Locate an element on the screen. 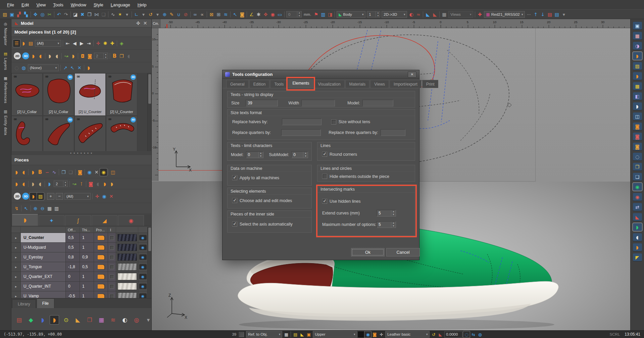 This screenshot has height=338, width=644. menu-help: Help is located at coordinates (142, 5).